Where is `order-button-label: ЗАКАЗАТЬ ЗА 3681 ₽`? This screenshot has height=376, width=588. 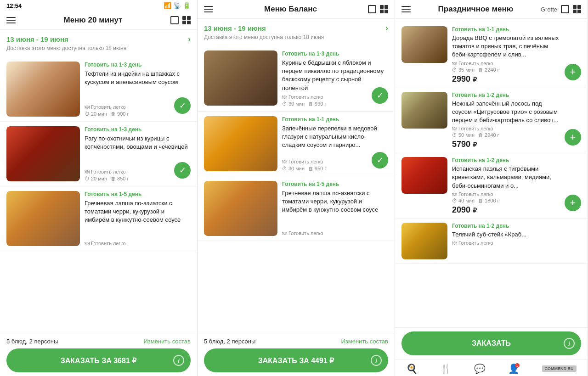 order-button-label: ЗАКАЗАТЬ ЗА 3681 ₽ is located at coordinates (98, 361).